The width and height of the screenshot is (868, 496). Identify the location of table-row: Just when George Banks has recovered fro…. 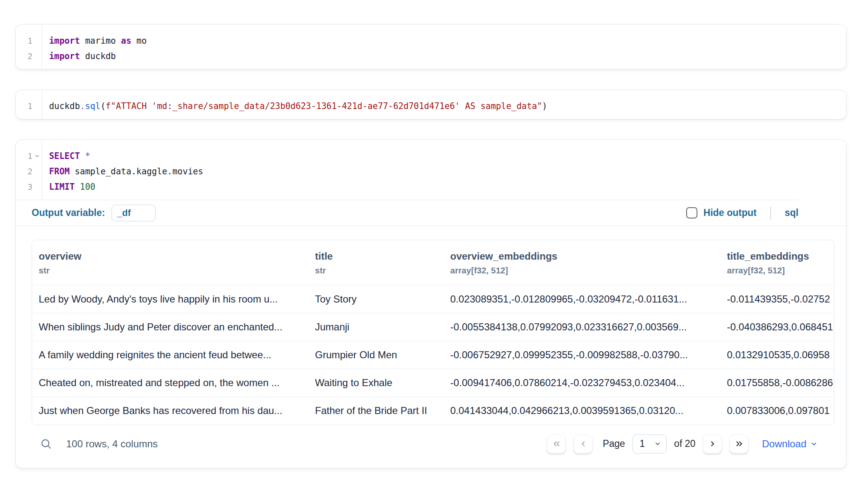
(433, 411).